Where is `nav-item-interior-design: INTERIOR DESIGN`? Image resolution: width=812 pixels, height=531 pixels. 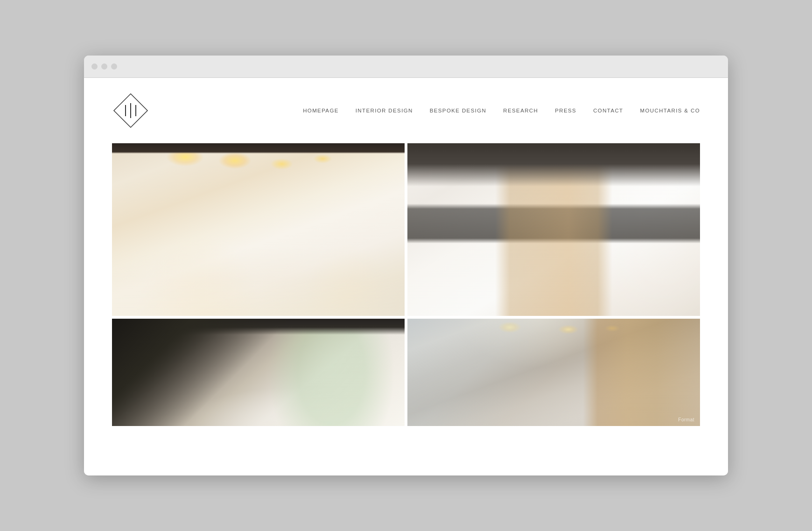 nav-item-interior-design: INTERIOR DESIGN is located at coordinates (385, 111).